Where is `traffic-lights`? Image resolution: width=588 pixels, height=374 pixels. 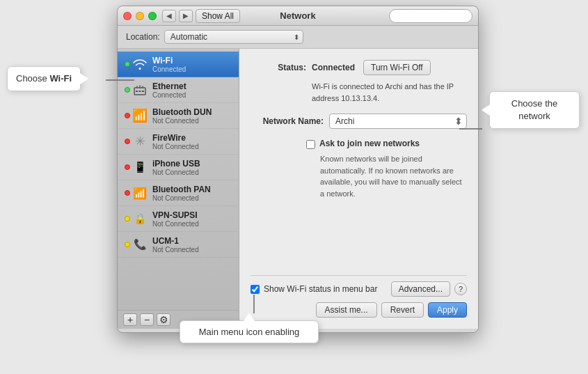
traffic-lights is located at coordinates (140, 16).